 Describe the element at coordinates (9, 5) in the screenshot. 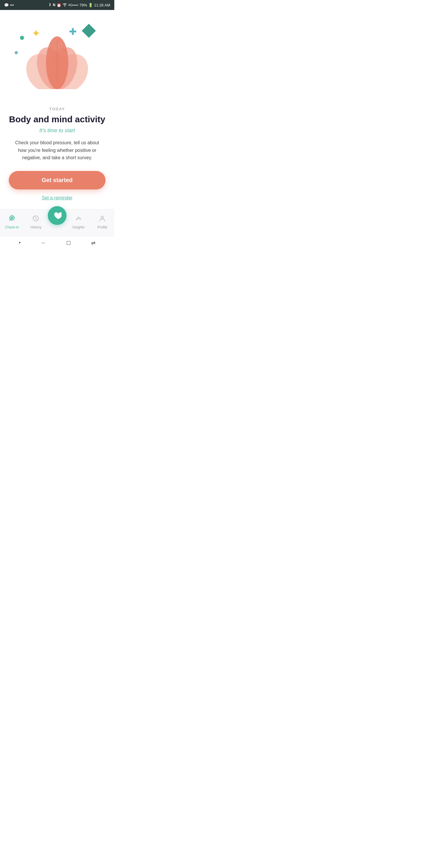

I see `status-left: 💬 •••` at that location.